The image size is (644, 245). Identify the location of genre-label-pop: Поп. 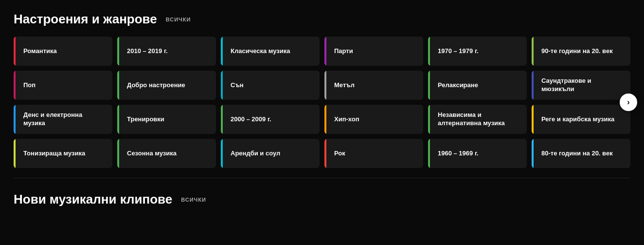
(28, 86).